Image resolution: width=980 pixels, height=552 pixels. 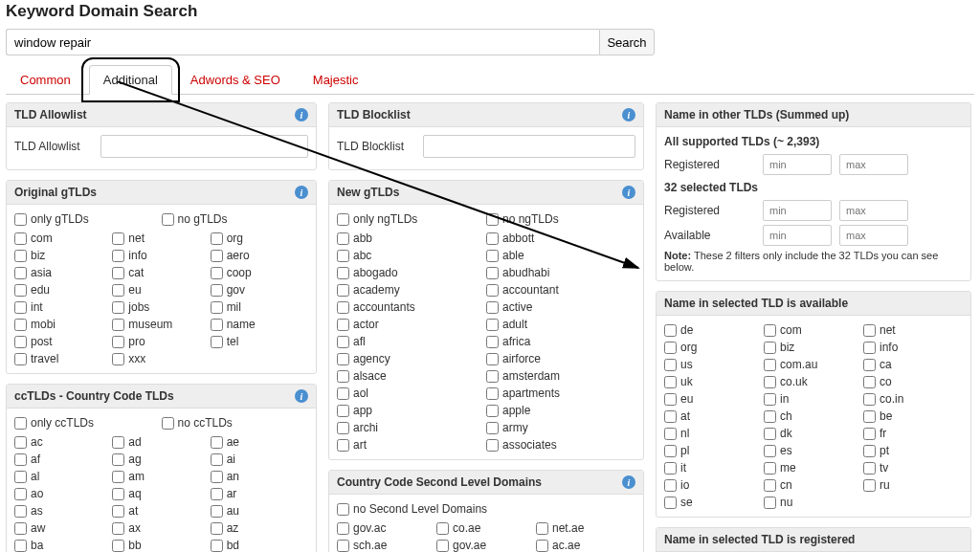 I want to click on chk-com: com, so click(x=813, y=330).